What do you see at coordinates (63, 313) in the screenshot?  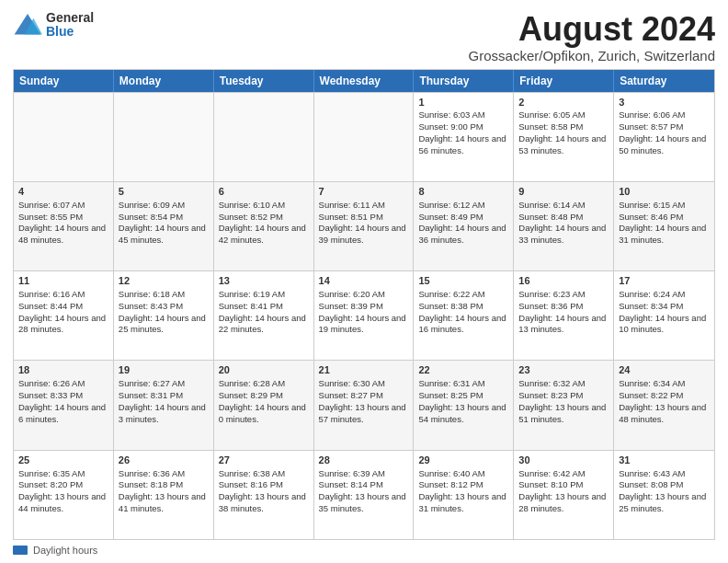 I see `day-info: Sunrise: 6:16 AMSunset: 8:44 PMDaylight:…` at bounding box center [63, 313].